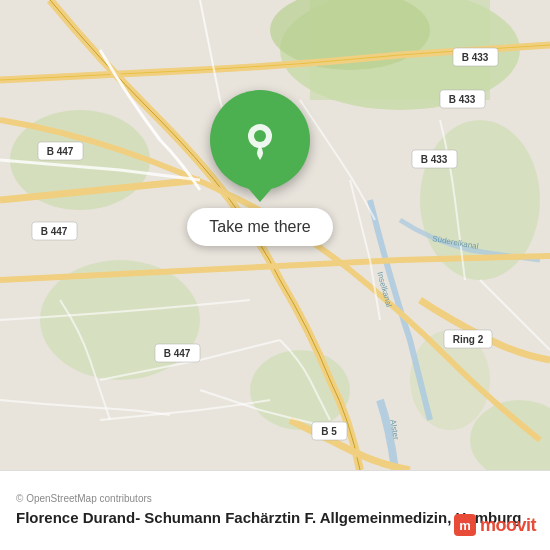 The image size is (550, 550). Describe the element at coordinates (260, 140) in the screenshot. I see `location-pin-icon` at that location.